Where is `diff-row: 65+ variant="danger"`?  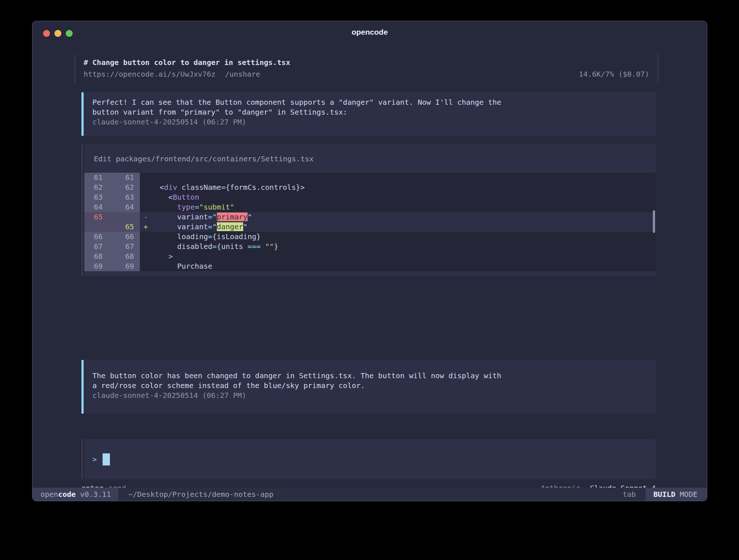 diff-row: 65+ variant="danger" is located at coordinates (370, 227).